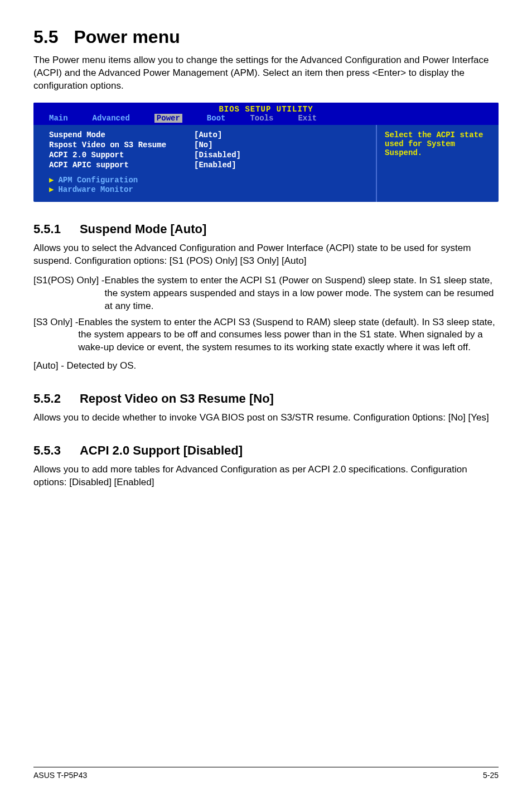  What do you see at coordinates (208, 155) in the screenshot?
I see `bios-row-acpi-2-support: ACPI 2.0 Support [Disabled]` at bounding box center [208, 155].